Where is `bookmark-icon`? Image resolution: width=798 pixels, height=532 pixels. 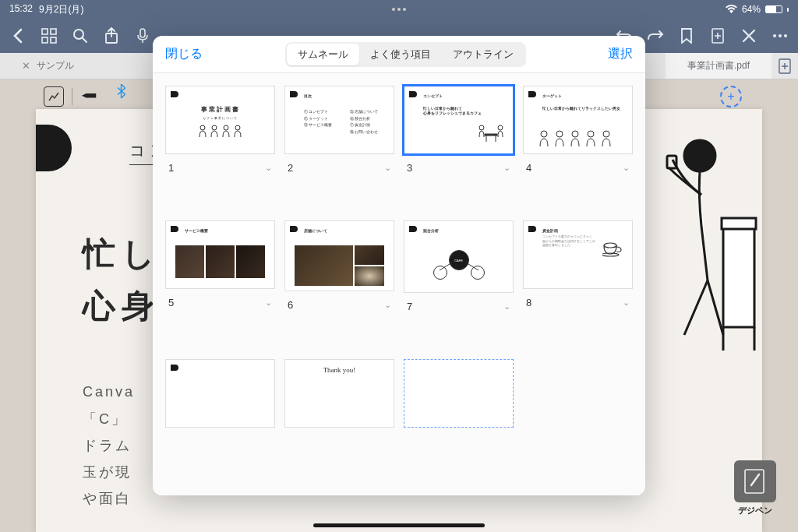
bookmark-icon is located at coordinates (687, 36).